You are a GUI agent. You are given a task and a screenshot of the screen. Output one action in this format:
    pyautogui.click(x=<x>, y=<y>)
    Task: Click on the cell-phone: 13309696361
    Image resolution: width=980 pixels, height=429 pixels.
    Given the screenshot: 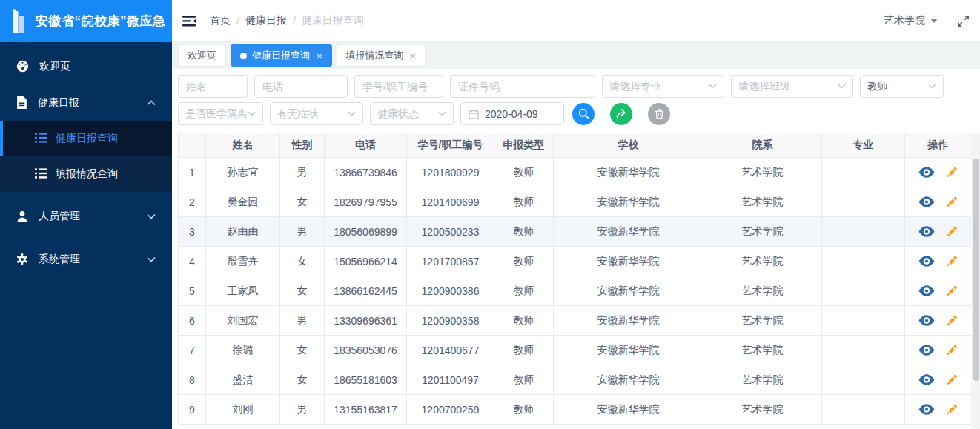 What is the action you would take?
    pyautogui.click(x=366, y=321)
    